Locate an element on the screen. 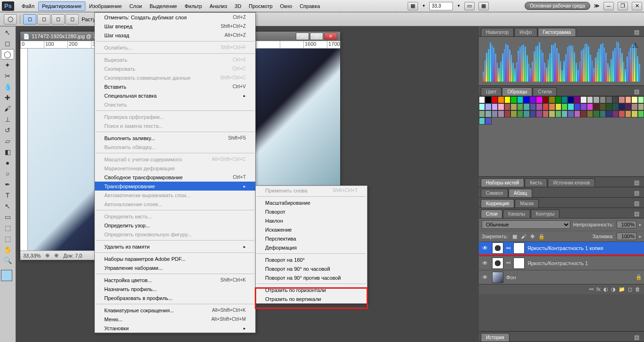 Image resolution: width=644 pixels, height=342 pixels. marquee-tool-icon: ◻ is located at coordinates (8, 43).